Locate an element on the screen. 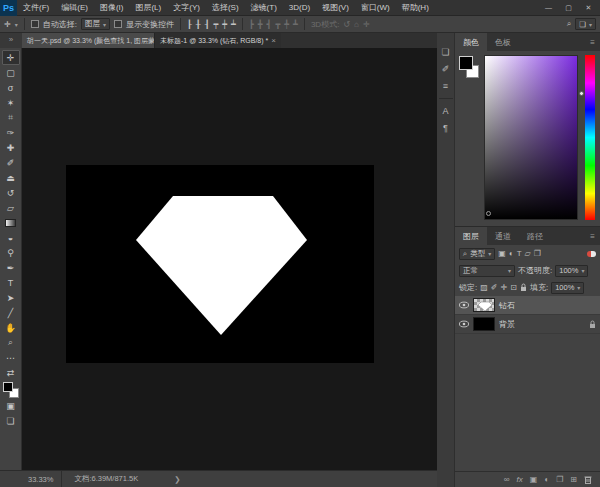  lock-artboard-icon: ⊡ is located at coordinates (514, 288).